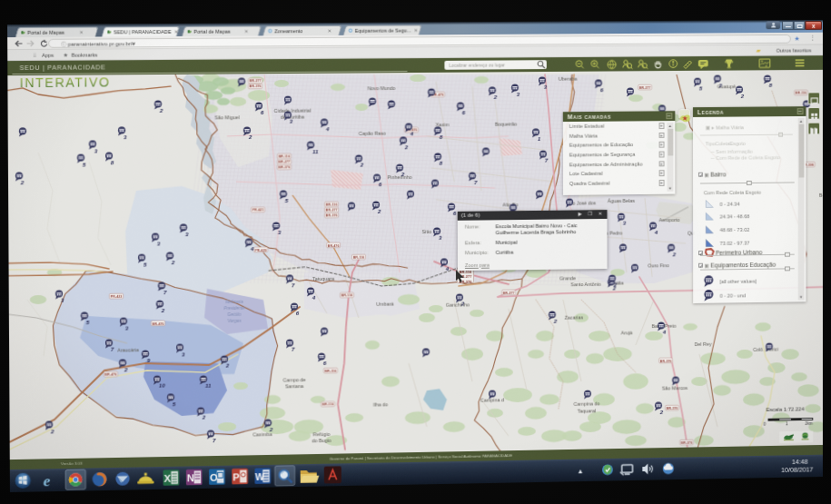  I want to click on svg-text: PR-421, so click(258, 211).